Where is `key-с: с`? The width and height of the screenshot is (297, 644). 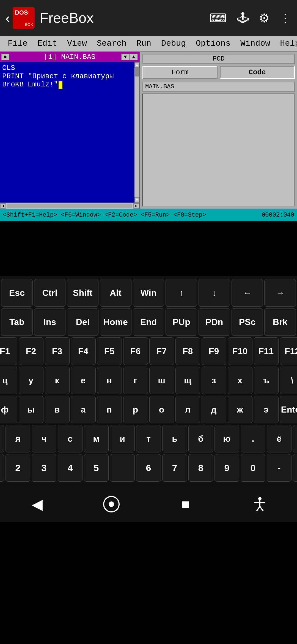 key-с: с is located at coordinates (70, 439).